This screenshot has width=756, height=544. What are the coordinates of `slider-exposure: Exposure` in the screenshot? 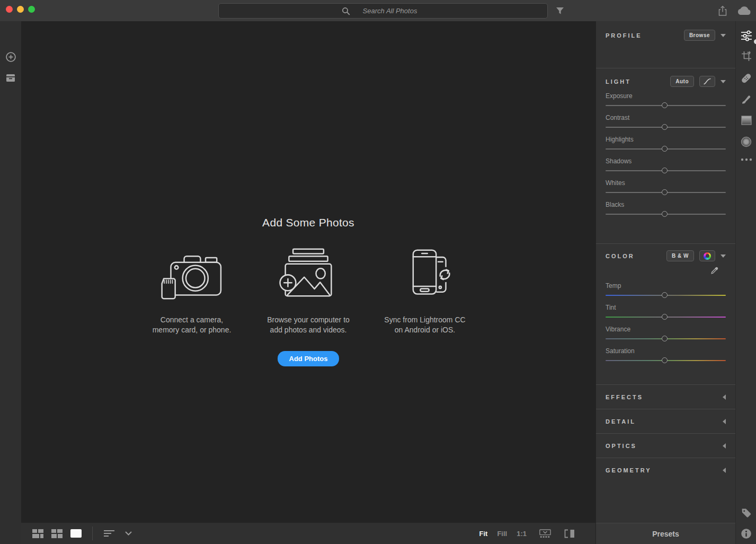 It's located at (665, 101).